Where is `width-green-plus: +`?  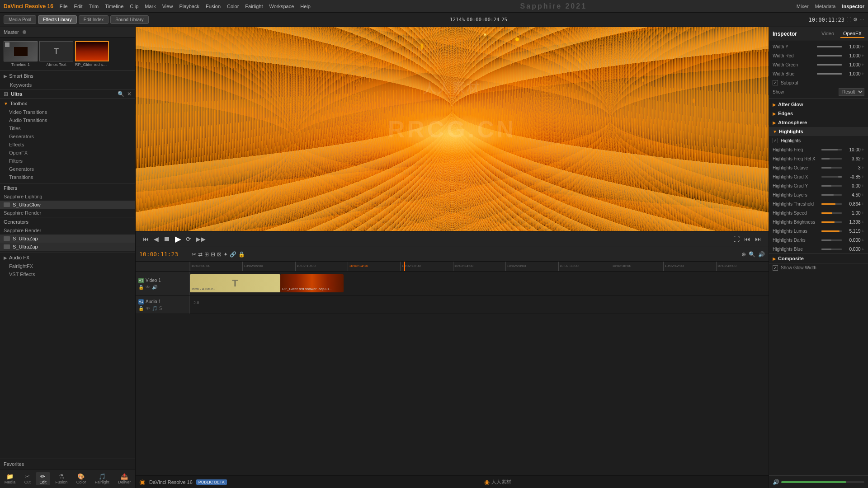 width-green-plus: + is located at coordinates (863, 65).